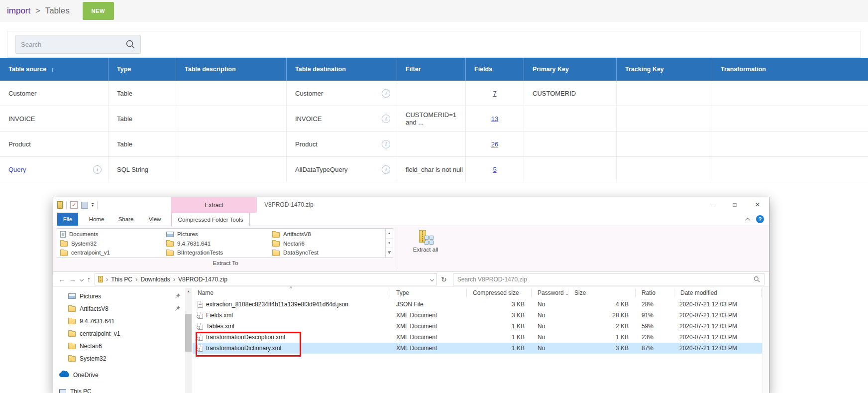 This screenshot has width=868, height=393. Describe the element at coordinates (68, 219) in the screenshot. I see `tab-file: File` at that location.